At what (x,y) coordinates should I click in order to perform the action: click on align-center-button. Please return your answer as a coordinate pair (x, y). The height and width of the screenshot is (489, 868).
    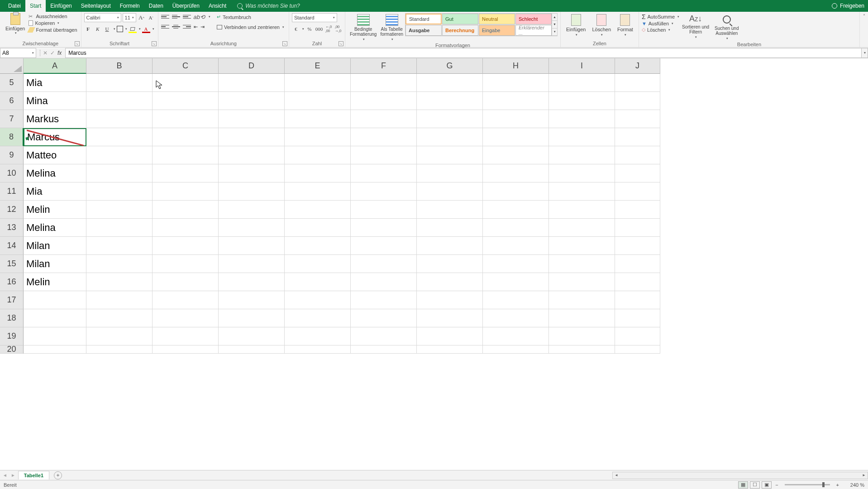
    Looking at the image, I should click on (176, 27).